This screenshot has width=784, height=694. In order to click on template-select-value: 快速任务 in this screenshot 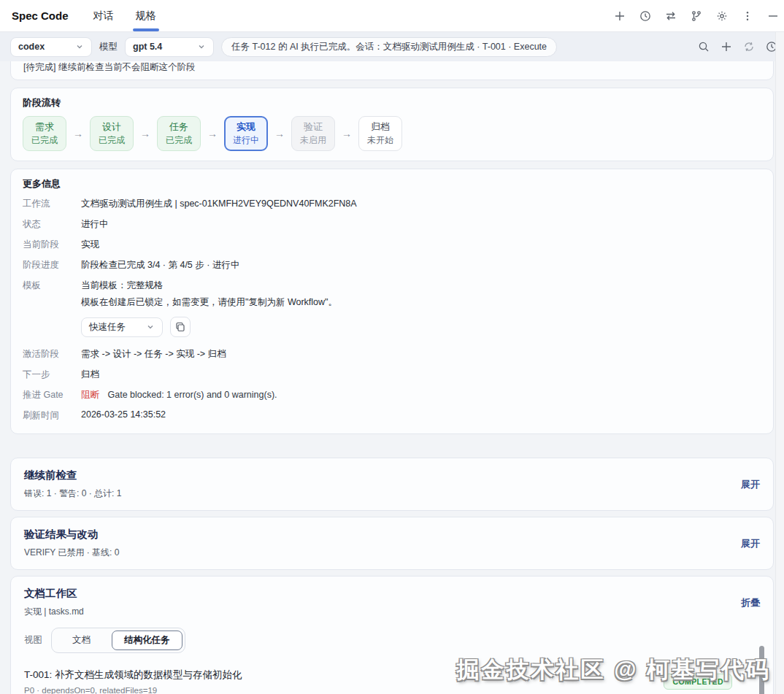, I will do `click(107, 327)`.